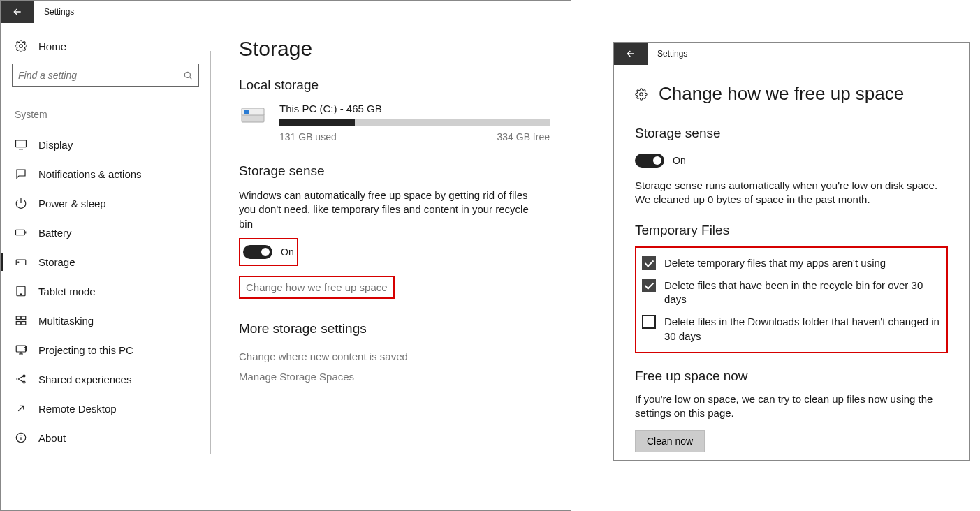  I want to click on sidebar-item-display: Display, so click(105, 145).